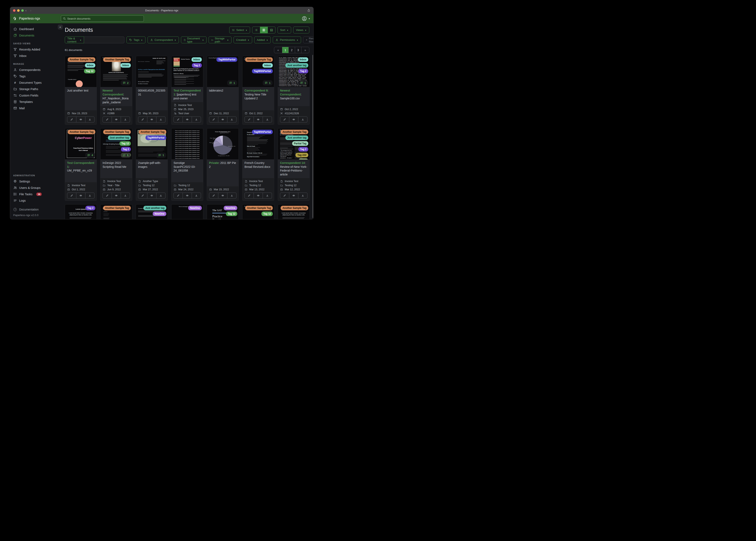  I want to click on detail-view-button, so click(271, 30).